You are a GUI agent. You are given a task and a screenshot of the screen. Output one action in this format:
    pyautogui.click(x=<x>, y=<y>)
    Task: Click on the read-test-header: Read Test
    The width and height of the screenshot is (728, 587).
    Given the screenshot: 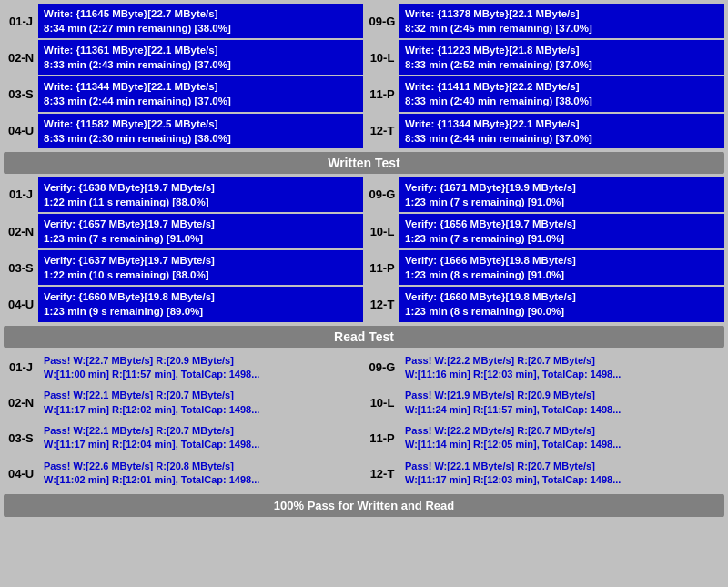 What is the action you would take?
    pyautogui.click(x=364, y=337)
    